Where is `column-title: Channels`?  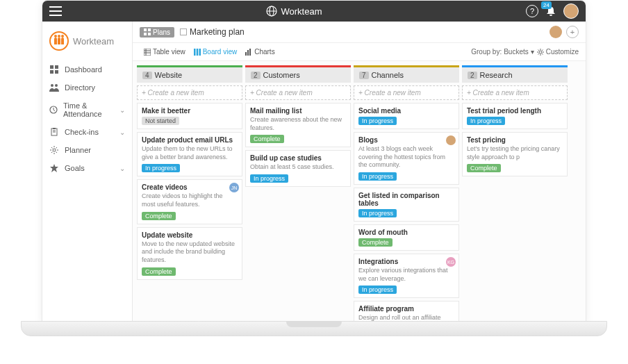
column-title: Channels is located at coordinates (388, 75).